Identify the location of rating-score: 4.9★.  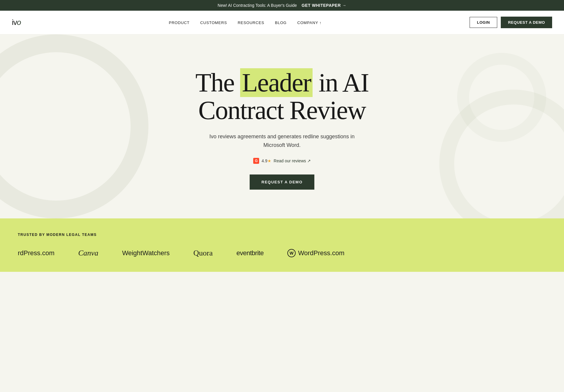
(266, 161).